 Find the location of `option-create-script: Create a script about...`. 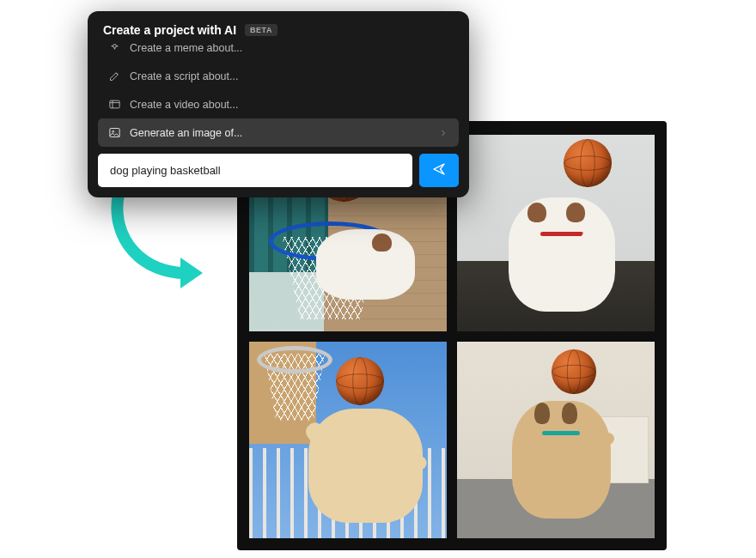

option-create-script: Create a script about... is located at coordinates (278, 76).